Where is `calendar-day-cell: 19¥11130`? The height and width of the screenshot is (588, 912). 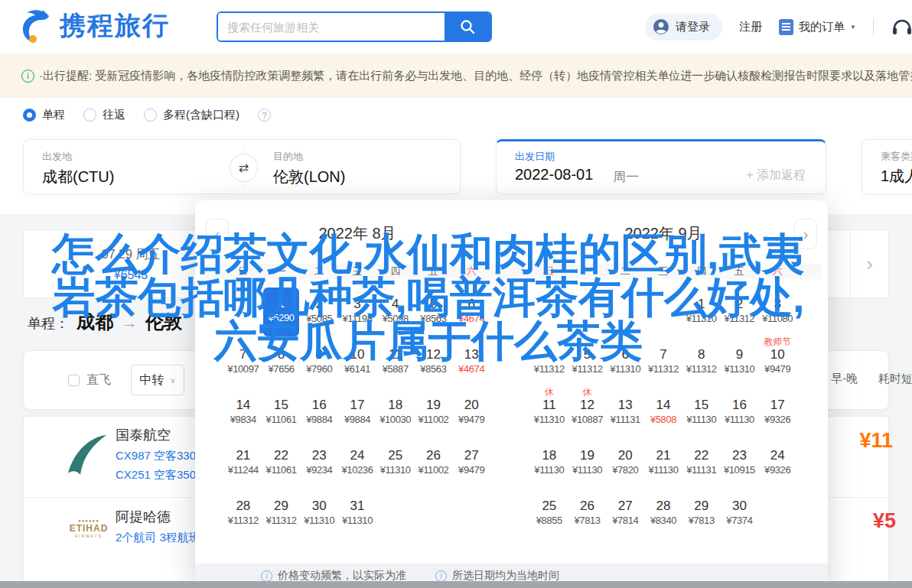 calendar-day-cell: 19¥11130 is located at coordinates (588, 463).